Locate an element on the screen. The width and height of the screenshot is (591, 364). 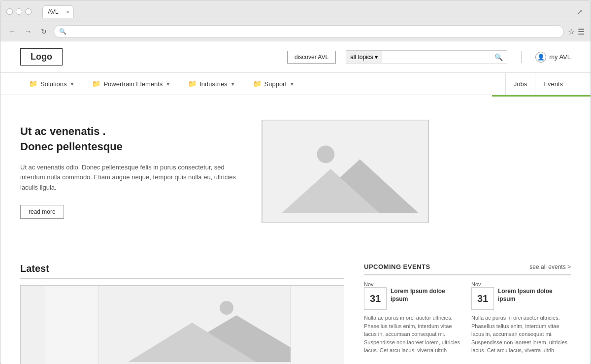
event-1-month: Nov is located at coordinates (375, 284).